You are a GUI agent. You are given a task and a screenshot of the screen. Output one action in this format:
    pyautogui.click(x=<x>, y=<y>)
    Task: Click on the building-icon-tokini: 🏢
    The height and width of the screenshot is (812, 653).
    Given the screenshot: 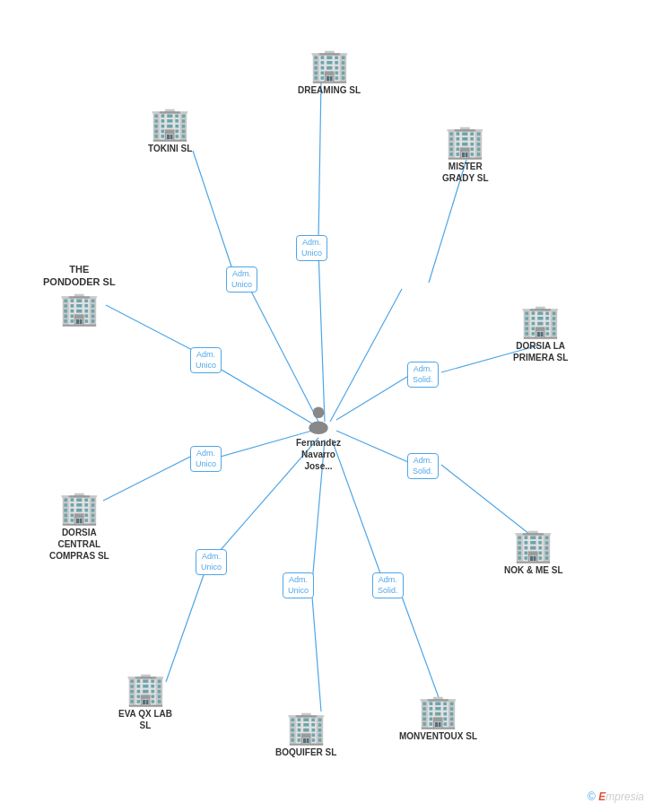 What is the action you would take?
    pyautogui.click(x=170, y=124)
    